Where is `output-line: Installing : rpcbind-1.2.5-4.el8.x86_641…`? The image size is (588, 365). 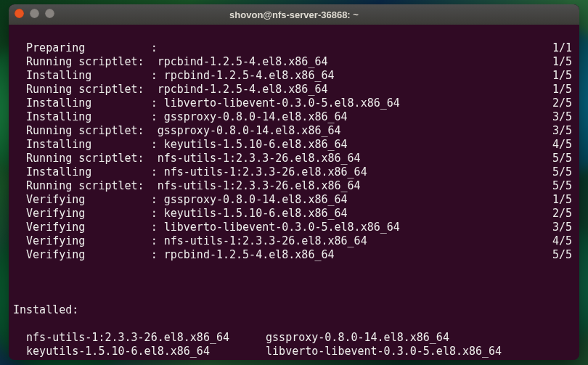 output-line: Installing : rpcbind-1.2.5-4.el8.x86_641… is located at coordinates (294, 75).